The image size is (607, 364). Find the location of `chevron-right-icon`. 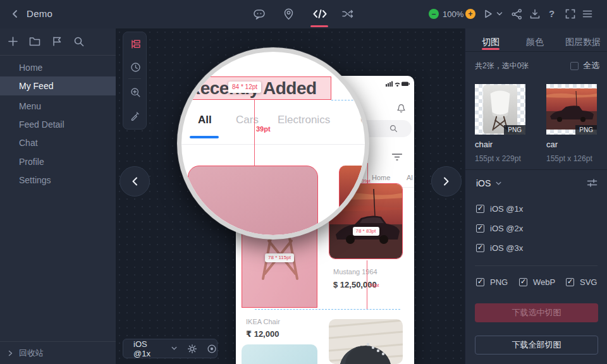

chevron-right-icon is located at coordinates (10, 353).